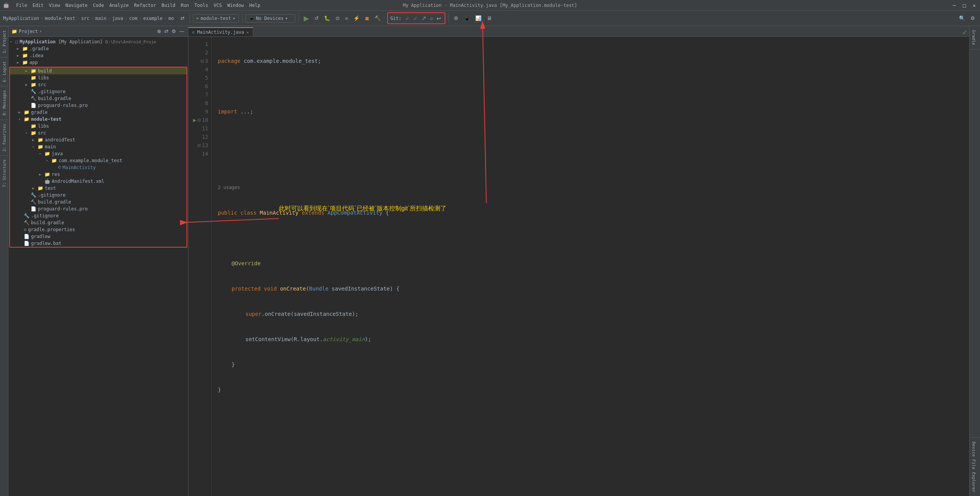  What do you see at coordinates (98, 105) in the screenshot?
I see `tree-app-proguard: 📄 proguard-rules.pro` at bounding box center [98, 105].